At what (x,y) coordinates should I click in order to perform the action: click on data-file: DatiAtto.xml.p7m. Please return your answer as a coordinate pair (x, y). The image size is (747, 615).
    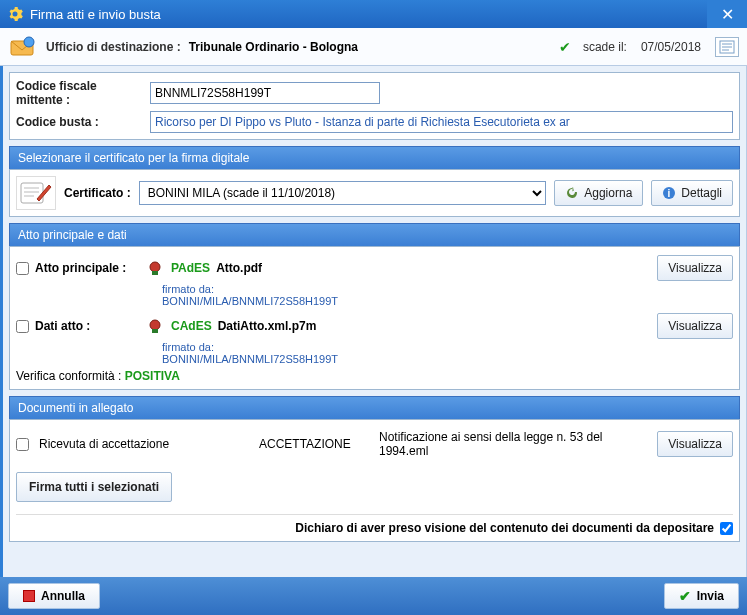
    Looking at the image, I should click on (268, 326).